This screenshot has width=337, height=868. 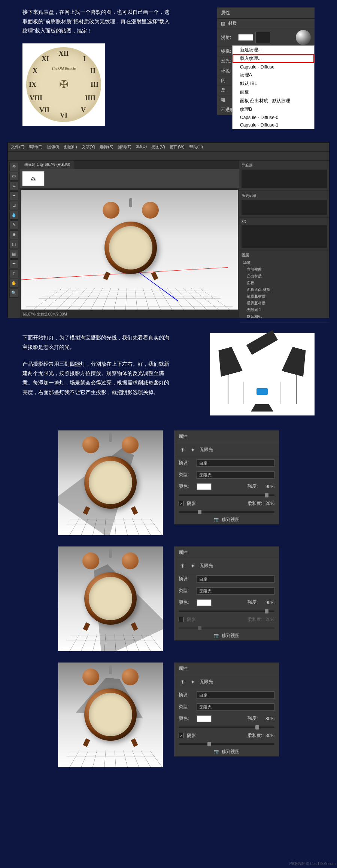 What do you see at coordinates (131, 242) in the screenshot?
I see `alarm-clock-model` at bounding box center [131, 242].